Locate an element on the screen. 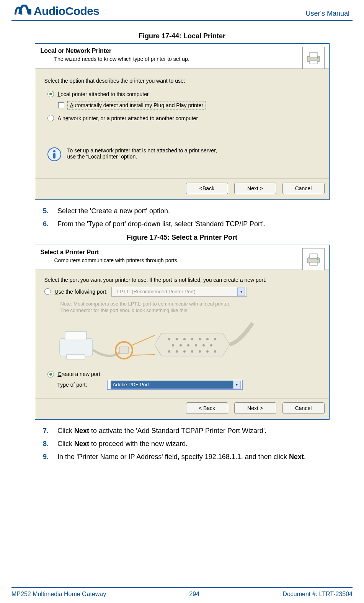  type-of-port-label: Type of port: is located at coordinates (80, 385).